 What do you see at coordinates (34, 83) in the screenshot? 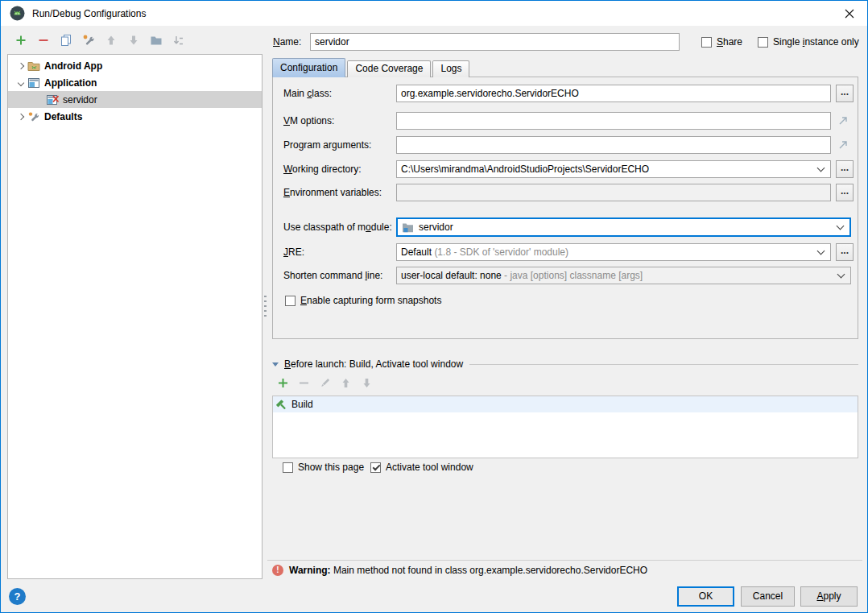
I see `application-icon` at bounding box center [34, 83].